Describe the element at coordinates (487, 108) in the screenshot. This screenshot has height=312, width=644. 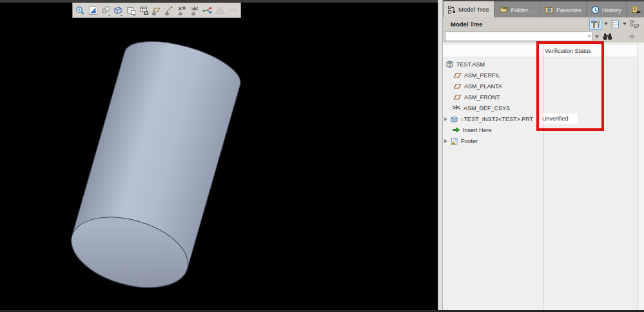
I see `tree-item-label: ASM_DEF_CSYS` at that location.